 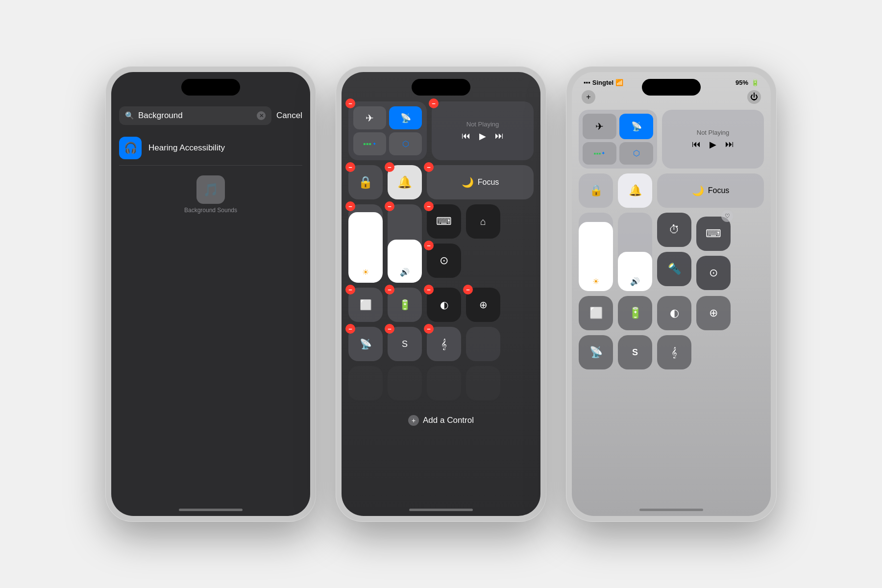 I want to click on cc3-network-tile: ✈ 📡 ▪▪▪ ✦ ⬡, so click(x=618, y=139).